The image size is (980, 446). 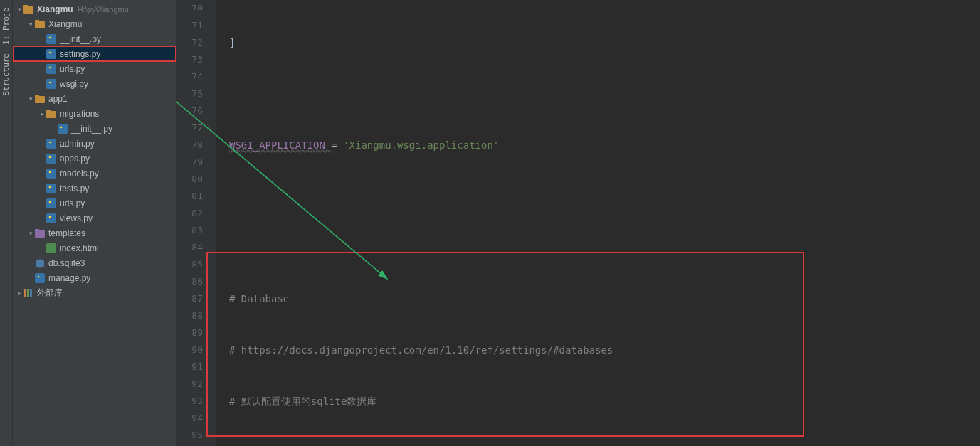 What do you see at coordinates (94, 98) in the screenshot?
I see `tree-folder: ▾ app1` at bounding box center [94, 98].